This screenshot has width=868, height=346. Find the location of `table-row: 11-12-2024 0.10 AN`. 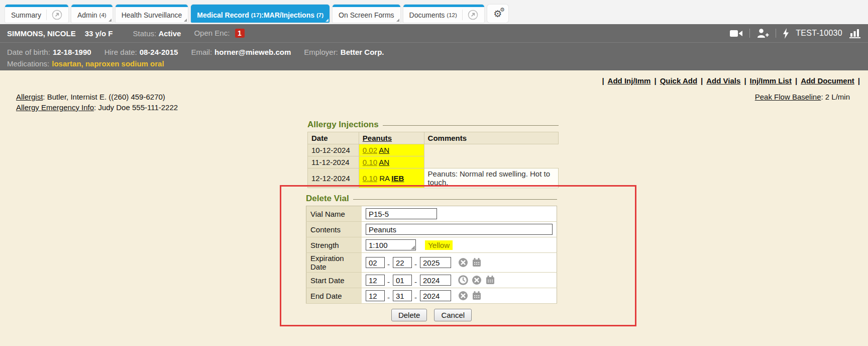

table-row: 11-12-2024 0.10 AN is located at coordinates (433, 162).